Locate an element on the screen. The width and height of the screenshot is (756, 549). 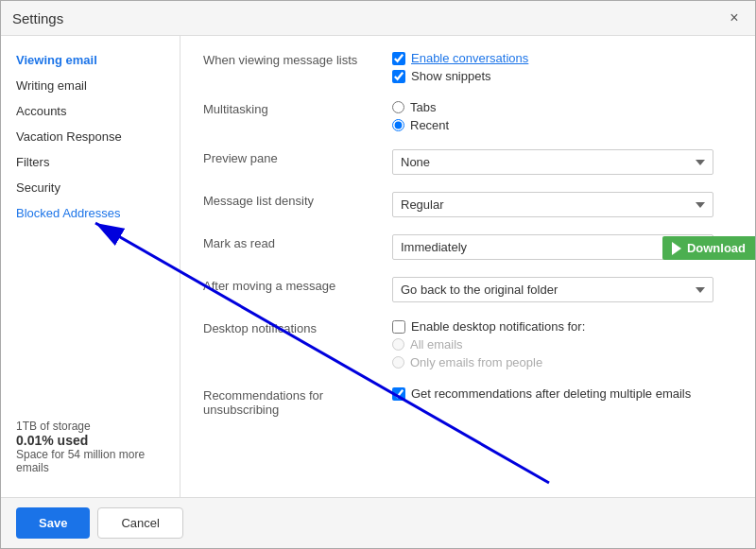
radio-all-emails: All emails is located at coordinates (562, 344).